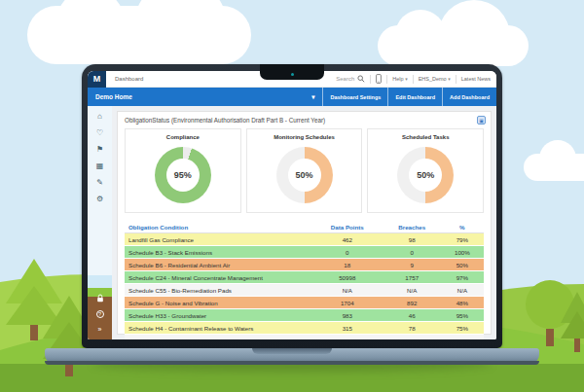 This screenshot has height=392, width=584. I want to click on help-circle-icon: ?, so click(100, 314).